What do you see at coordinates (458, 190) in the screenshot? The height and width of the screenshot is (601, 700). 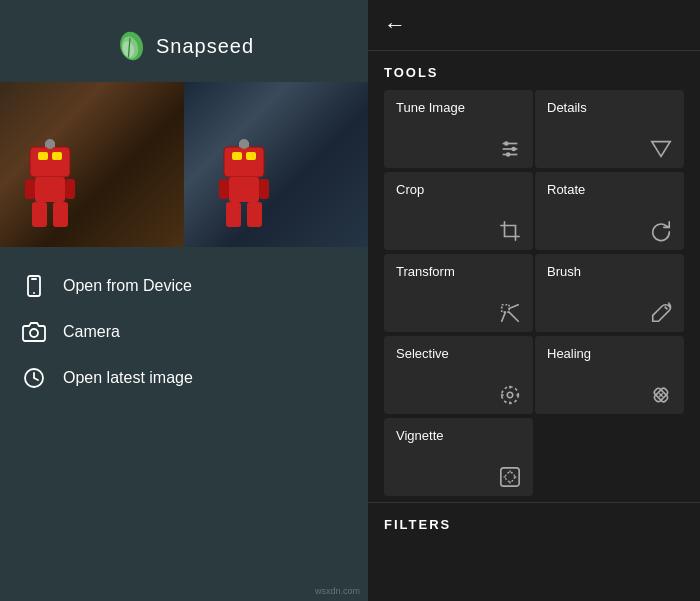 I see `tool-crop-label: Crop` at bounding box center [458, 190].